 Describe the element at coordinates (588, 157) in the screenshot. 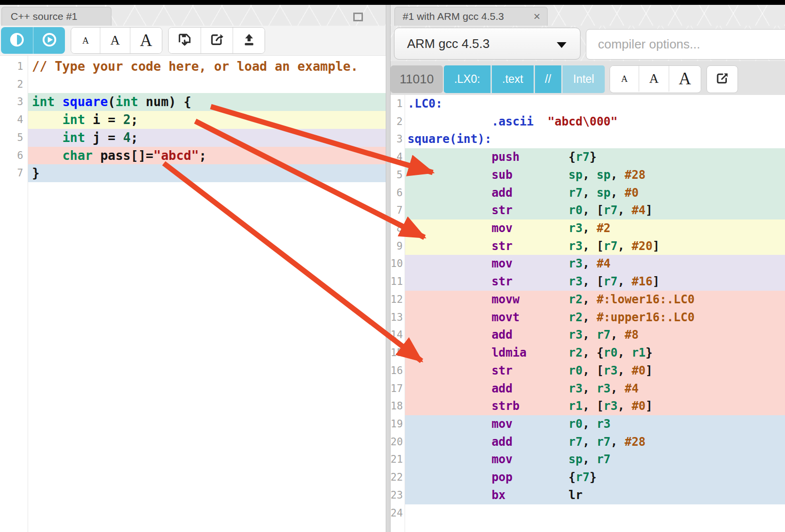

I see `code-line: 4 push {r7}` at that location.